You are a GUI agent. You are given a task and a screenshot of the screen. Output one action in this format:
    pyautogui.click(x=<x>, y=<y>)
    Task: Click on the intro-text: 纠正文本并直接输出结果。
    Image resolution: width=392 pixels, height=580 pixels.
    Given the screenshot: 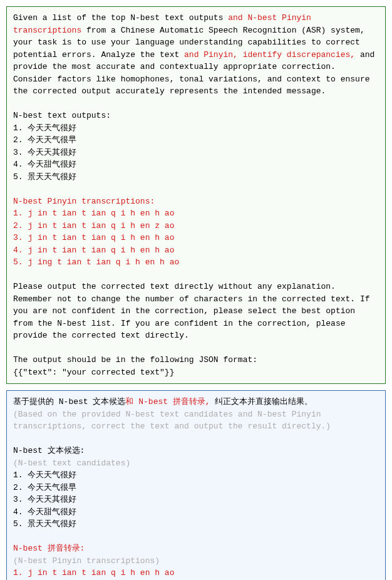 What is the action you would take?
    pyautogui.click(x=264, y=402)
    